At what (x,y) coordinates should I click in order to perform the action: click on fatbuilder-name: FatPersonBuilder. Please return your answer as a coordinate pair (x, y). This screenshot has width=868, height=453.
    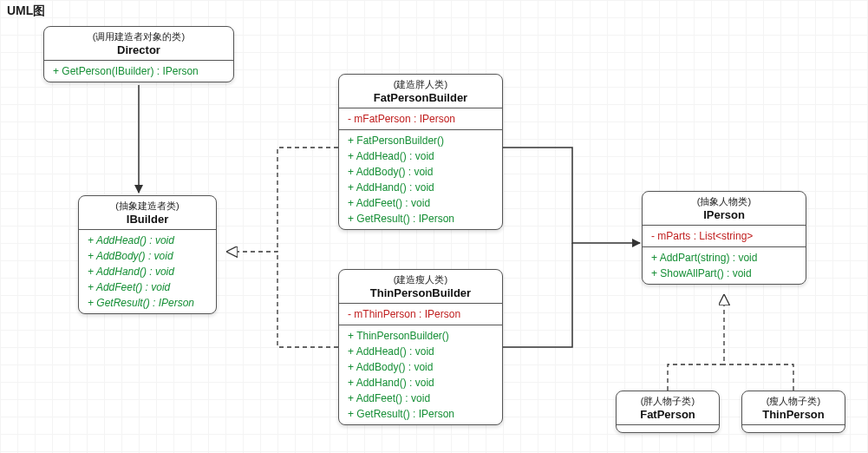
    Looking at the image, I should click on (421, 97).